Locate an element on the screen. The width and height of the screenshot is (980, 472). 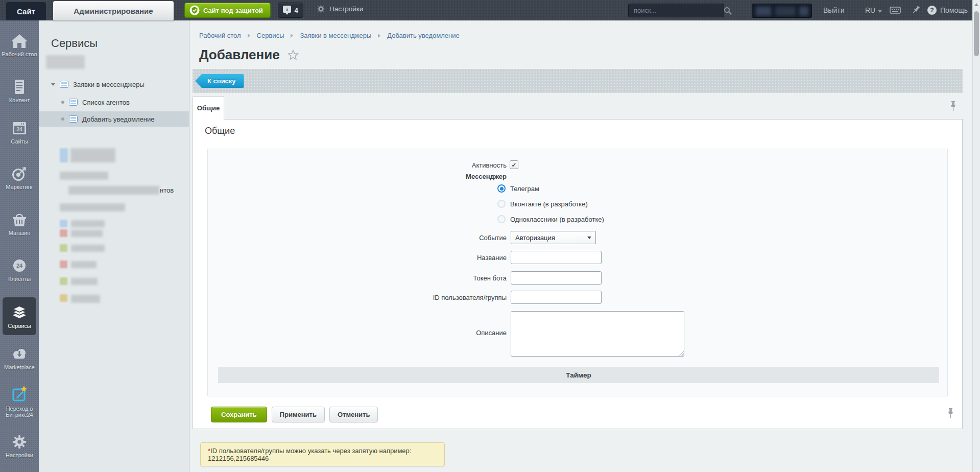
sidebar-item-store: Магазин is located at coordinates (19, 224).